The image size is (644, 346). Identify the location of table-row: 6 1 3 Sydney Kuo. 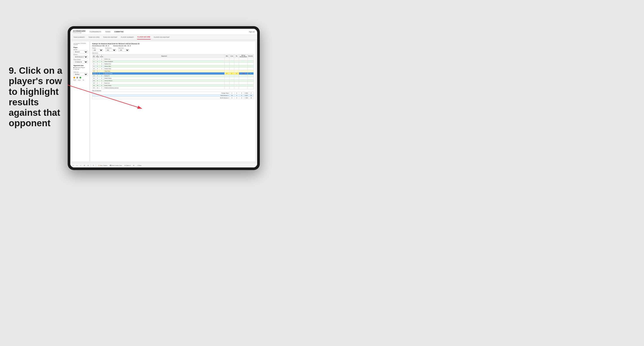
(173, 64).